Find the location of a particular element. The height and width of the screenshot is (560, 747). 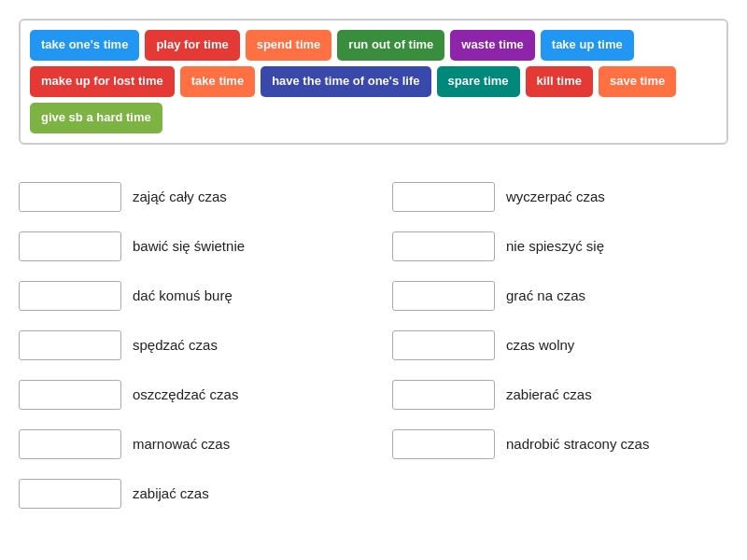

match-label-right-4: czas wolny is located at coordinates (540, 345).